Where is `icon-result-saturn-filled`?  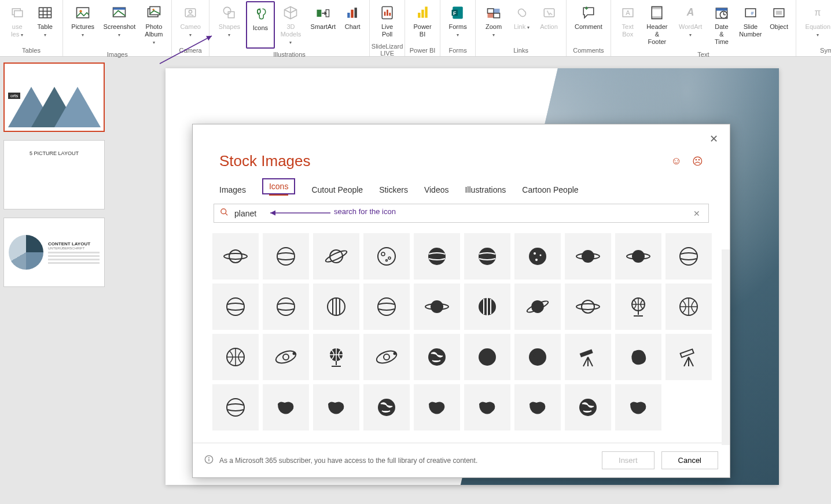
icon-result-saturn-filled is located at coordinates (437, 307).